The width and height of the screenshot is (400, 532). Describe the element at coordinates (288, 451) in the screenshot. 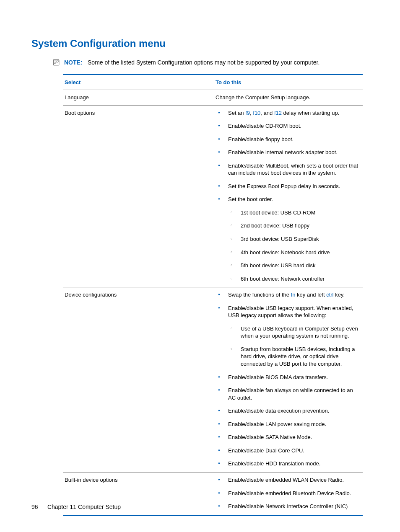

I see `list-item: Enable/disable Dual Core CPU.` at that location.